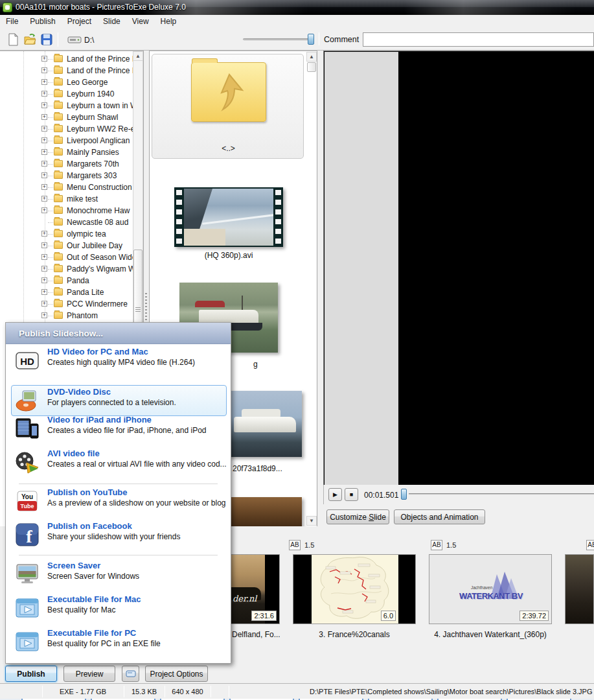  What do you see at coordinates (72, 152) in the screenshot?
I see `tree-item: Mainly Pansies` at bounding box center [72, 152].